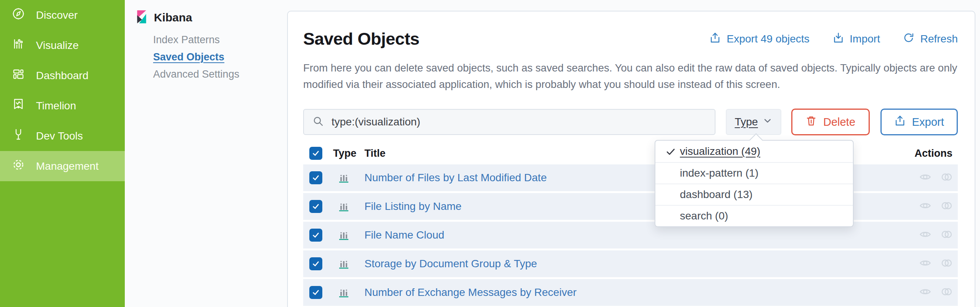  I want to click on trash-icon, so click(811, 122).